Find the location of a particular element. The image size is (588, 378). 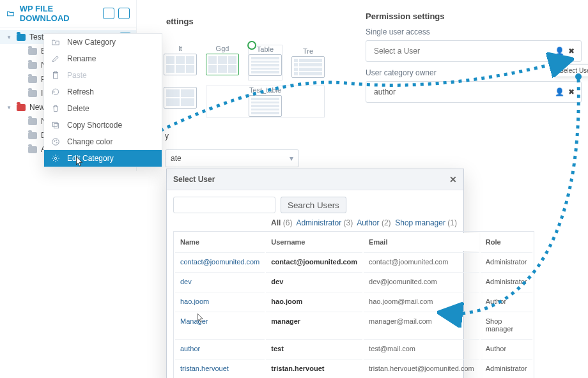

cell-email: test@mail.com is located at coordinates (422, 349).